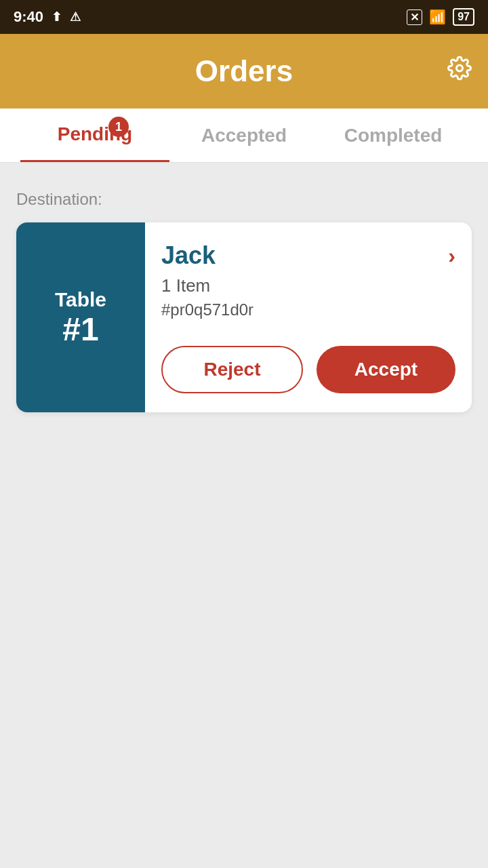 Image resolution: width=488 pixels, height=868 pixels. What do you see at coordinates (244, 136) in the screenshot?
I see `tab-accepted: Accepted` at bounding box center [244, 136].